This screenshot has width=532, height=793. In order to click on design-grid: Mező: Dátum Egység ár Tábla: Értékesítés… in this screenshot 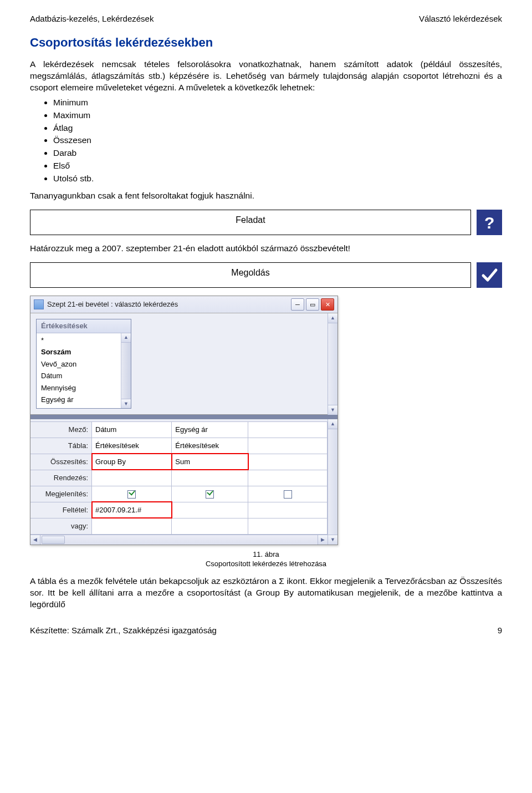, I will do `click(179, 482)`.